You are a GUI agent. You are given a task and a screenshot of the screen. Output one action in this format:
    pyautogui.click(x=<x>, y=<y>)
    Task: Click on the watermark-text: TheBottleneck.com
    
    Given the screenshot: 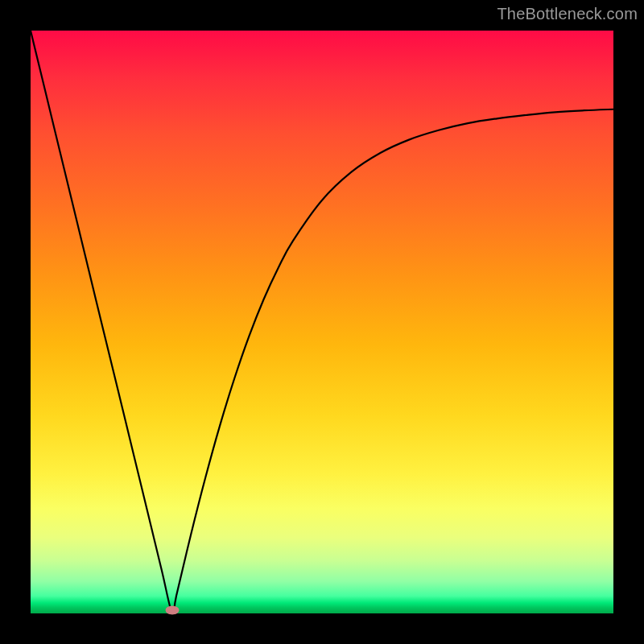 What is the action you would take?
    pyautogui.click(x=567, y=14)
    